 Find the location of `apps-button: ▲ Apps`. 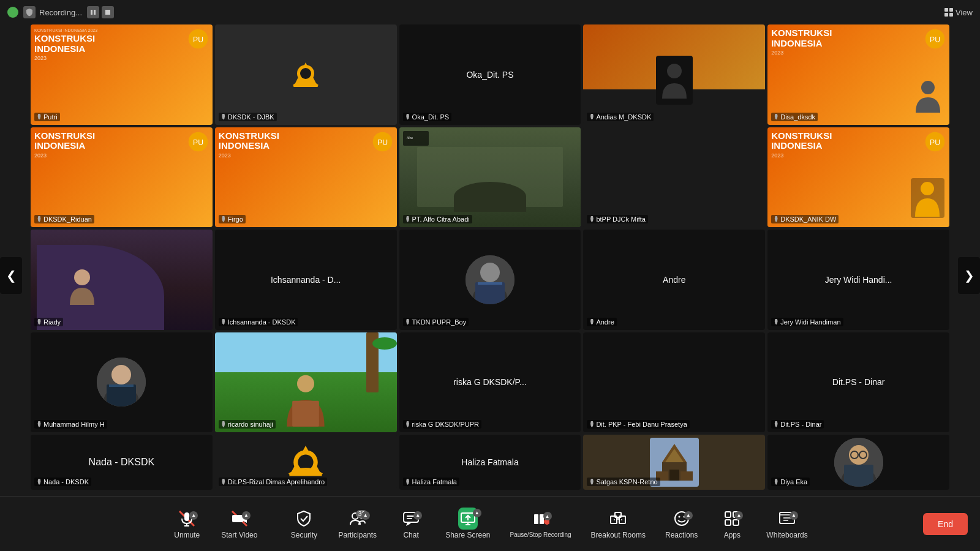

apps-button: ▲ Apps is located at coordinates (732, 524).